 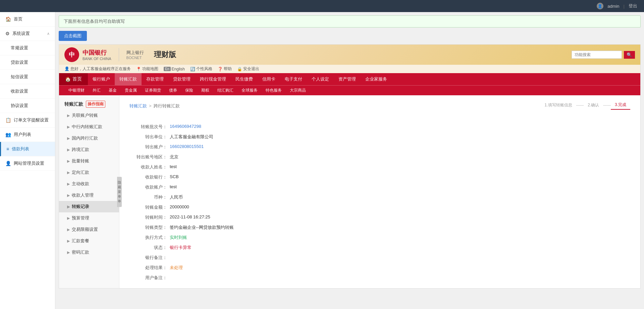 I want to click on execution-label: 执行方式：, so click(x=150, y=238).